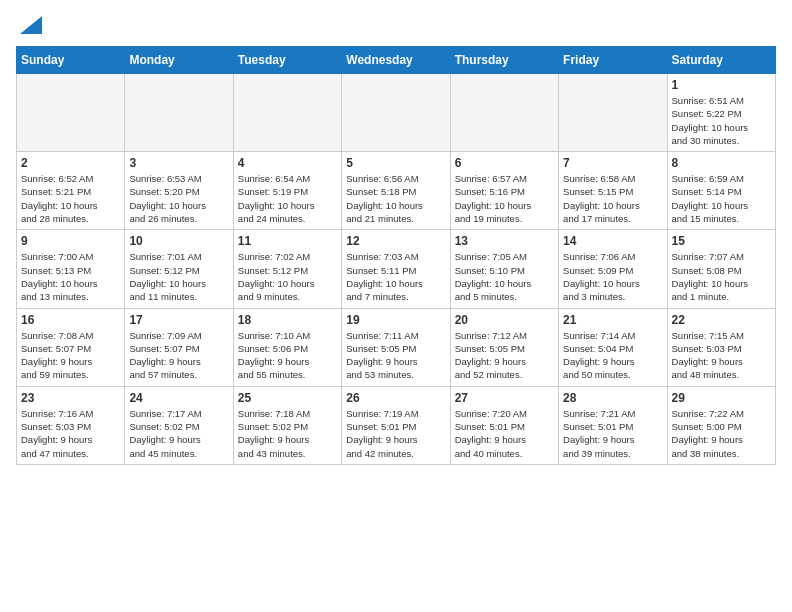 The height and width of the screenshot is (612, 792). I want to click on calendar-cell: 9Sunrise: 7:00 AM Sunset: 5:13 PM Daylig…, so click(71, 269).